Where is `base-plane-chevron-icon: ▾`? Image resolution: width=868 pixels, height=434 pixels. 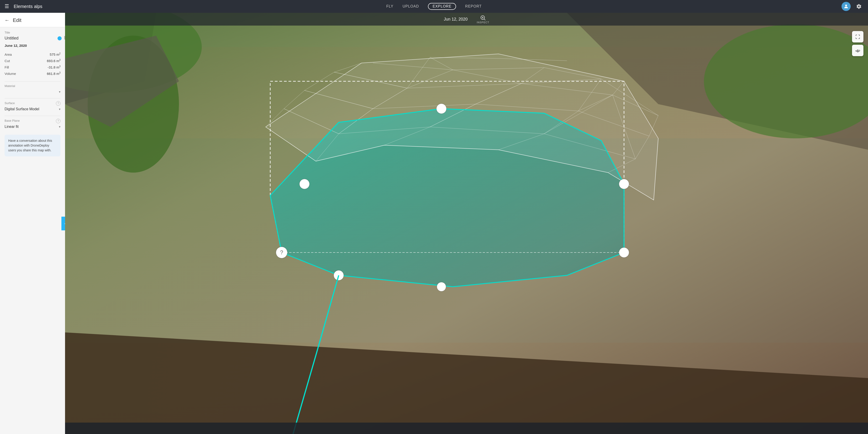 base-plane-chevron-icon: ▾ is located at coordinates (60, 127).